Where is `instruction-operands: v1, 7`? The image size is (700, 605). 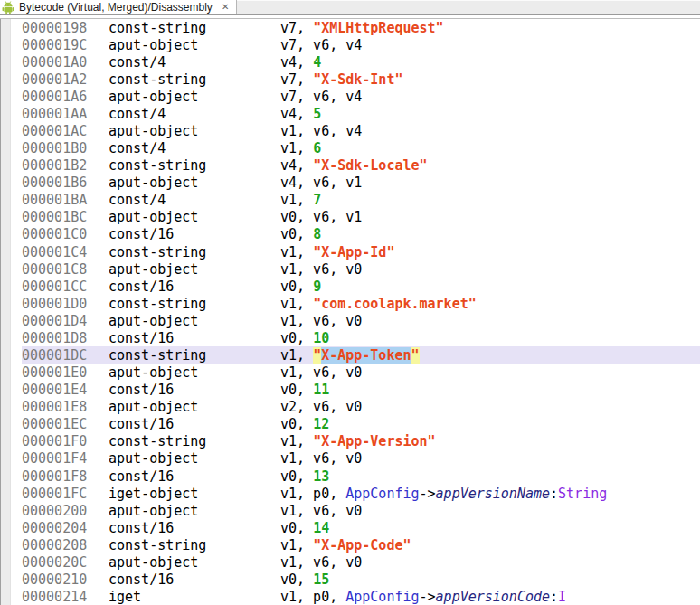 instruction-operands: v1, 7 is located at coordinates (490, 200).